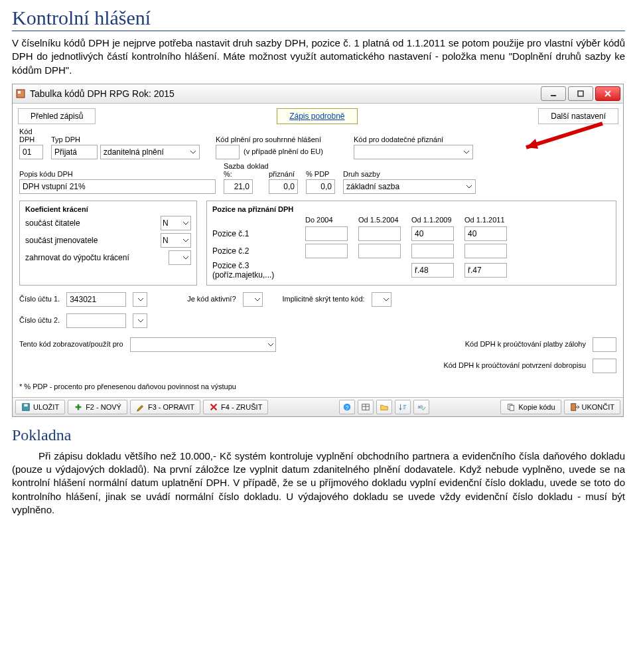  What do you see at coordinates (326, 251) in the screenshot?
I see `pozice2-2004-input` at bounding box center [326, 251].